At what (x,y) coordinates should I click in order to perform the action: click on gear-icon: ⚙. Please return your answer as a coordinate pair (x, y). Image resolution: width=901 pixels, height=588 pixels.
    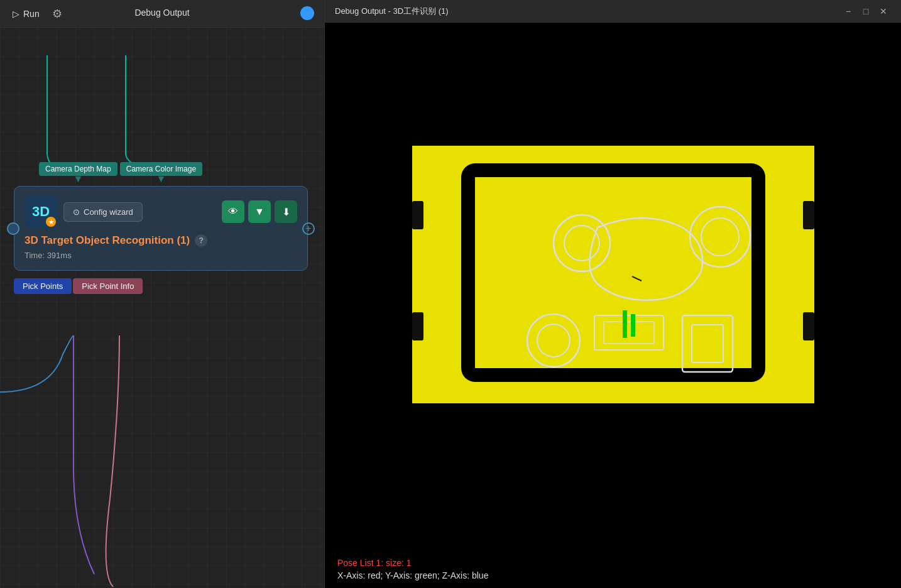
    Looking at the image, I should click on (57, 14).